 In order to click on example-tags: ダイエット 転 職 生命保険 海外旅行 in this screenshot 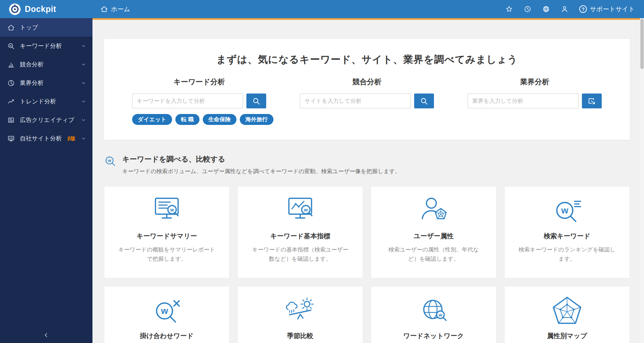, I will do `click(199, 120)`.